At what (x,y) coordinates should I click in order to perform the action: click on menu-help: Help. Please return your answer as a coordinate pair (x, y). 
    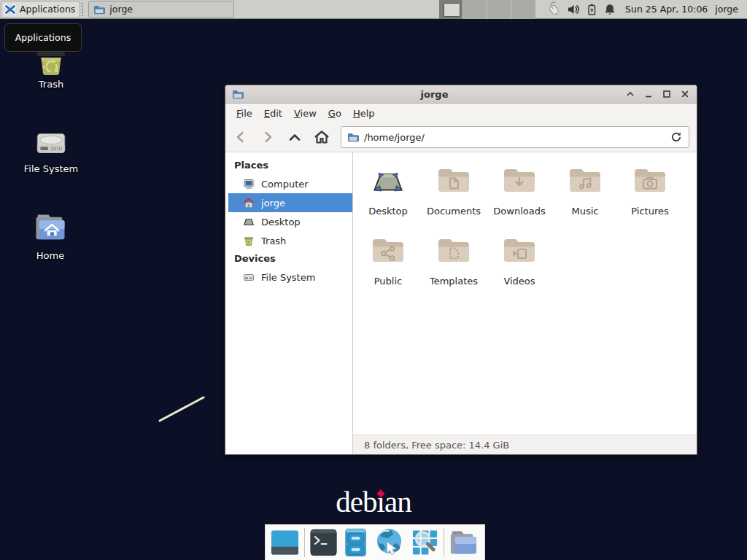
    Looking at the image, I should click on (364, 114).